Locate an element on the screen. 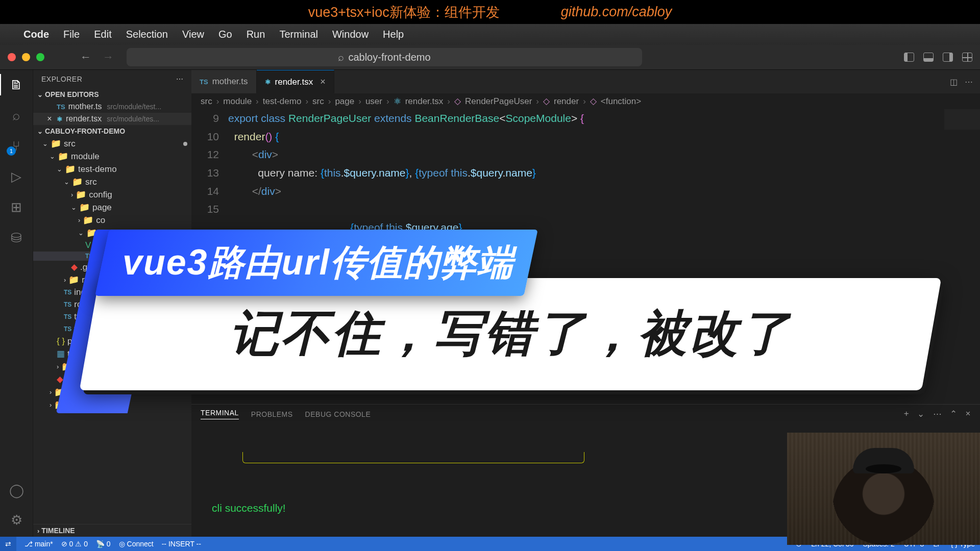 The height and width of the screenshot is (551, 980). open-editor-path: src/module/test... is located at coordinates (134, 107).